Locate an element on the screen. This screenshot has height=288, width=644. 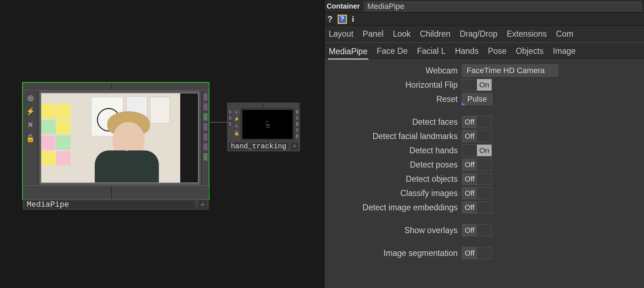
tab-pose: Pose is located at coordinates (497, 51).